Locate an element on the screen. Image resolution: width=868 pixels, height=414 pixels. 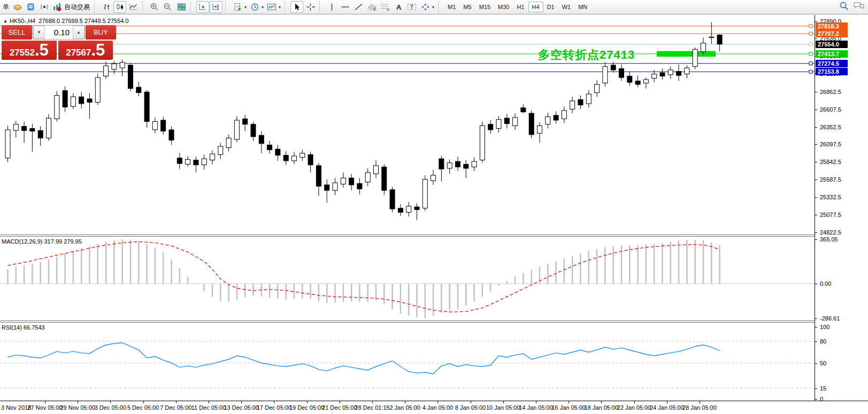
sell-price-frac: .5 is located at coordinates (42, 50).